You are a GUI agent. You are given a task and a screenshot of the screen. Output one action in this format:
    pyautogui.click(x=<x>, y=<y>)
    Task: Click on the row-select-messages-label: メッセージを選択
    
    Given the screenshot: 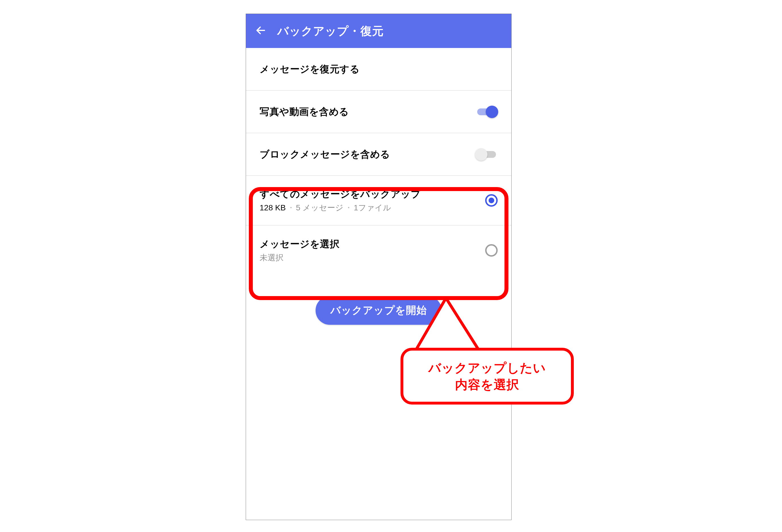 What is the action you would take?
    pyautogui.click(x=299, y=244)
    